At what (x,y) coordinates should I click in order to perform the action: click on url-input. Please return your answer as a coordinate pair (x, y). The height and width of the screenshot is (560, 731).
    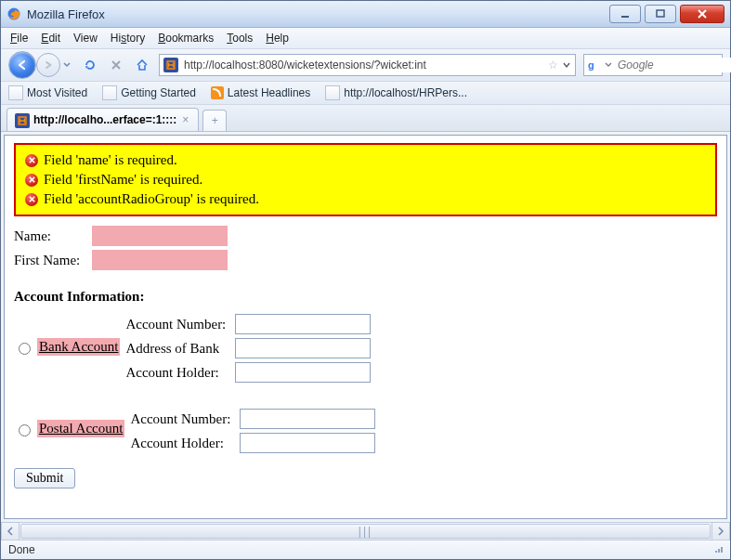
    Looking at the image, I should click on (363, 65).